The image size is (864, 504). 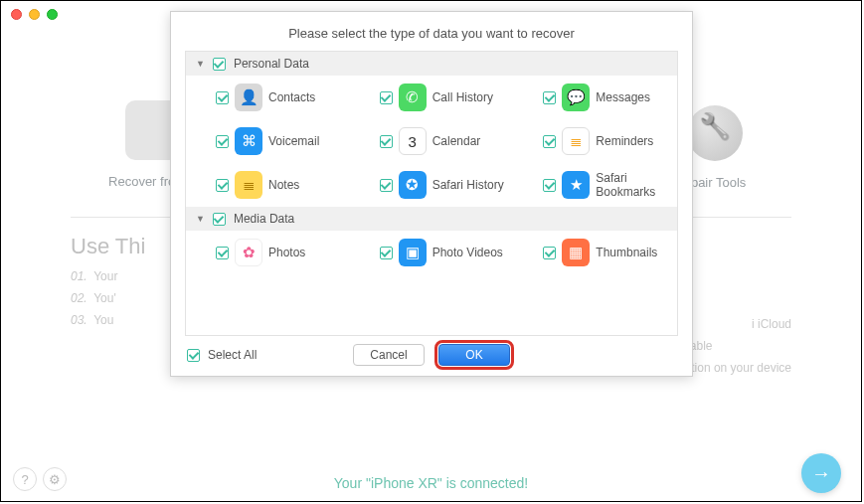 What do you see at coordinates (413, 97) in the screenshot?
I see `callHistory-icon: ✆` at bounding box center [413, 97].